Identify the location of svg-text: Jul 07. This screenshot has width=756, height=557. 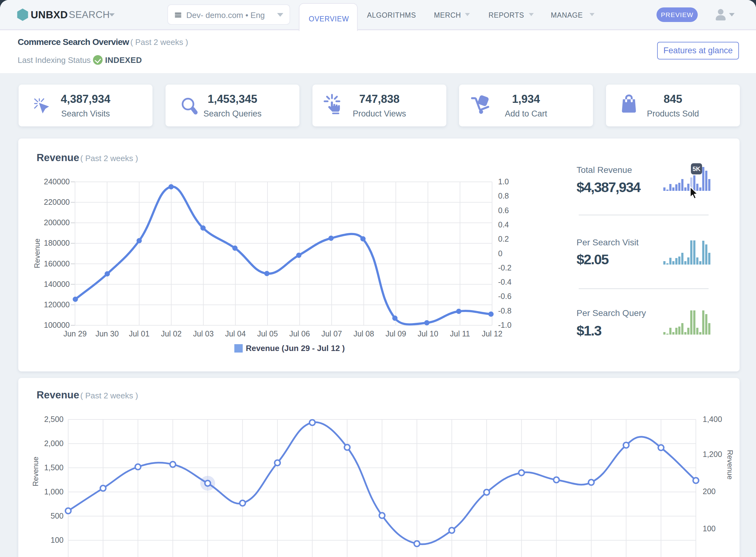
(332, 334).